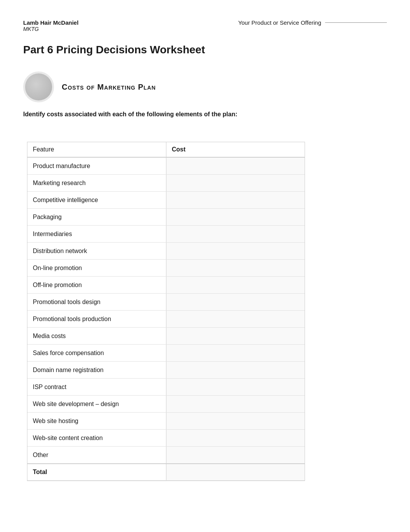 The height and width of the screenshot is (532, 410). I want to click on table-row: Web-site content creation, so click(166, 438).